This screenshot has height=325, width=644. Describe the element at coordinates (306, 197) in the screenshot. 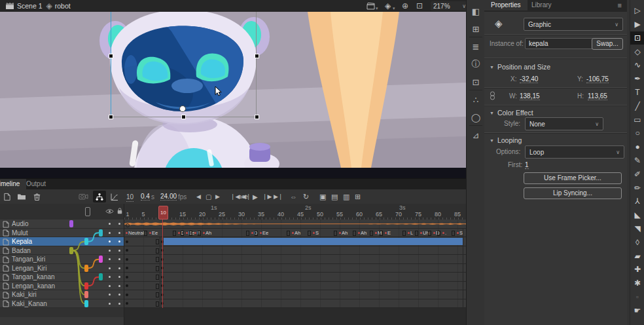

I see `loop-playback-button: ↻` at that location.